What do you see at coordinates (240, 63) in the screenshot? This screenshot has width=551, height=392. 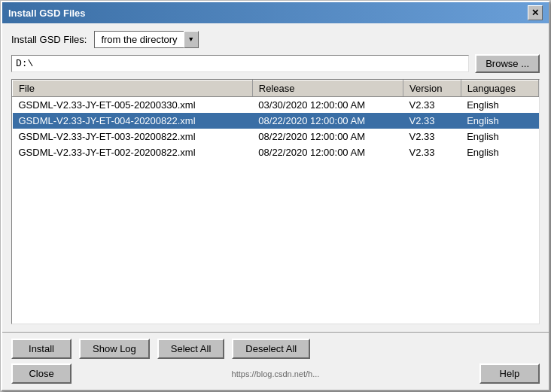 I see `path-input` at bounding box center [240, 63].